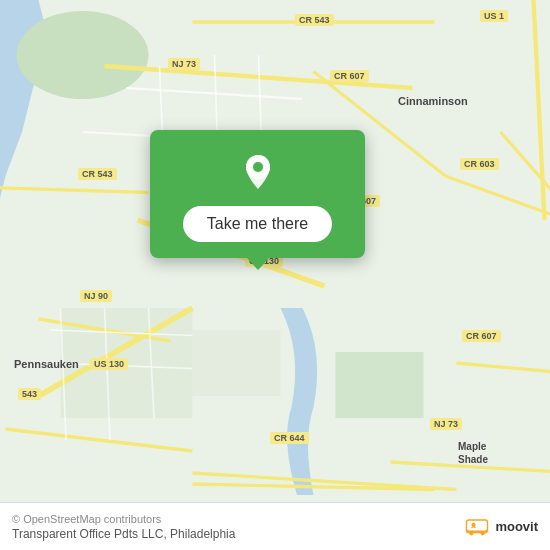 This screenshot has width=550, height=550. Describe the element at coordinates (494, 16) in the screenshot. I see `road-label-us1: US 1` at that location.